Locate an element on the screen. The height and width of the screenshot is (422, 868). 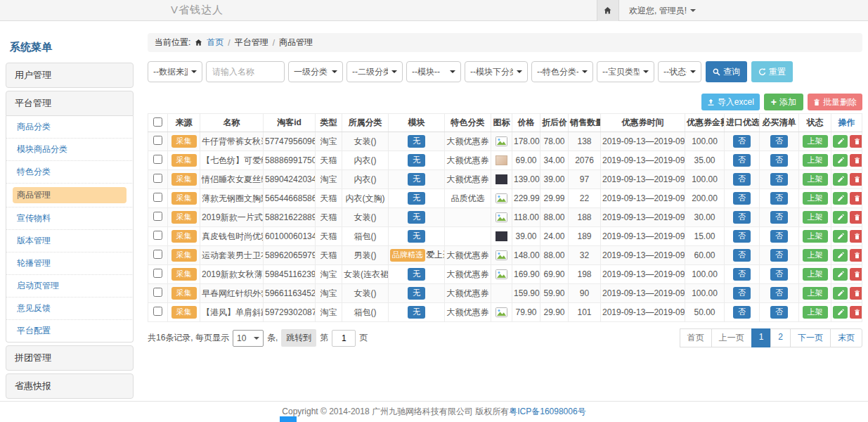
filter-category-level1: 一级分类 is located at coordinates (316, 72).